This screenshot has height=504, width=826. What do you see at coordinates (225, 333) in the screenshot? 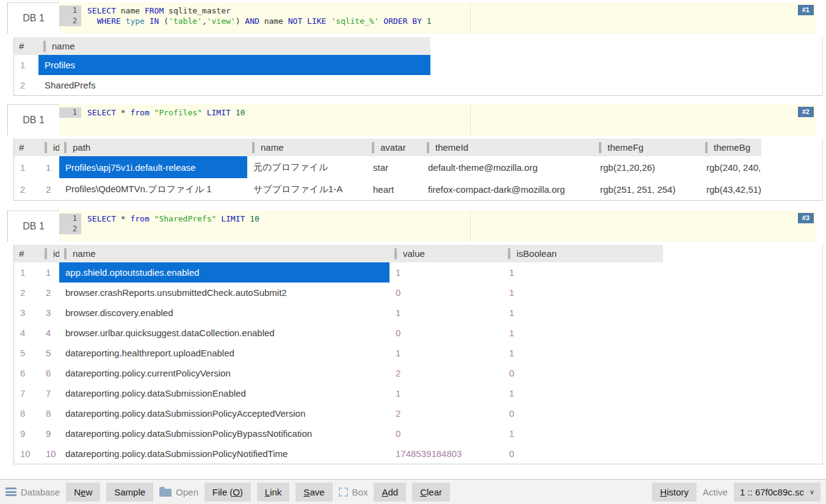
I see `table-cell: browser.urlbar.quicksuggest.dataCollecti…` at bounding box center [225, 333].